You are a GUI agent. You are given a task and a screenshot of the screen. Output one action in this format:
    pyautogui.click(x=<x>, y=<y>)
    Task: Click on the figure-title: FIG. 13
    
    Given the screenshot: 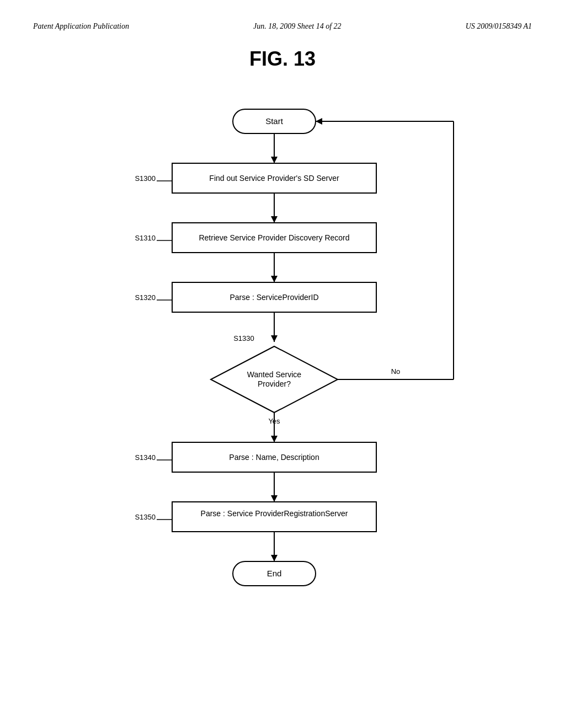 What is the action you would take?
    pyautogui.click(x=282, y=59)
    